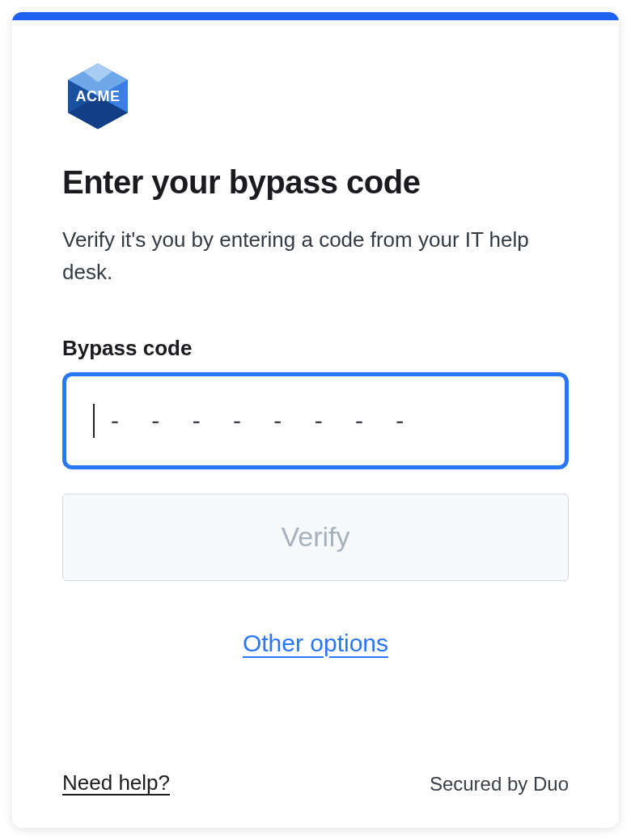  I want to click on bypass-code-input, so click(316, 421).